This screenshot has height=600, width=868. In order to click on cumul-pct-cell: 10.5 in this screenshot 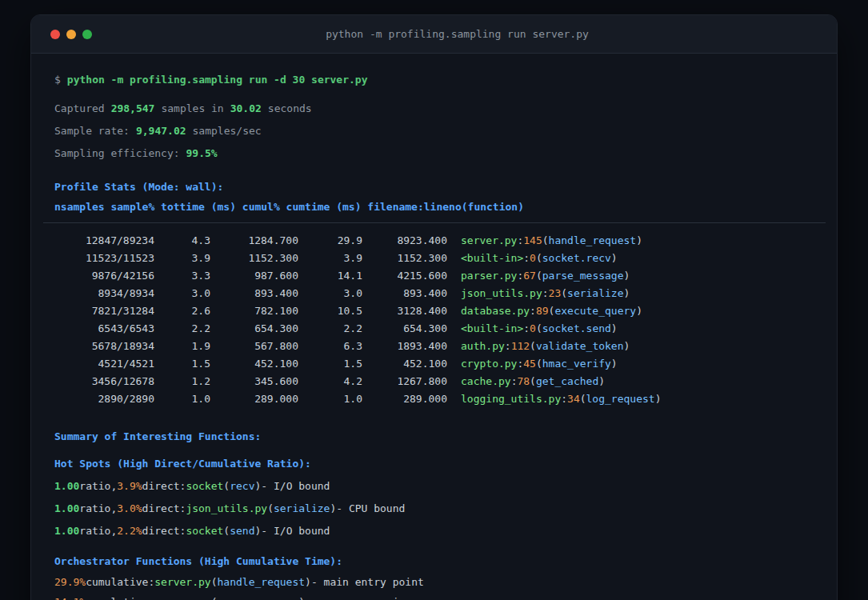, I will do `click(330, 310)`.